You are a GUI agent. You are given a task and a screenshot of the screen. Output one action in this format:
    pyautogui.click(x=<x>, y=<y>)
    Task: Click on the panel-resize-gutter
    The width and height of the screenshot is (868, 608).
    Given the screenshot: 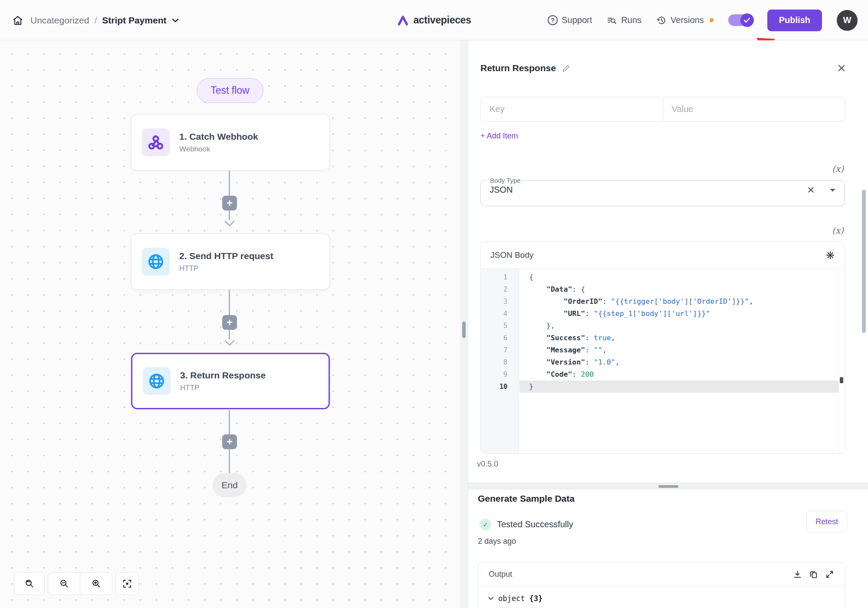 What is the action you would take?
    pyautogui.click(x=464, y=324)
    